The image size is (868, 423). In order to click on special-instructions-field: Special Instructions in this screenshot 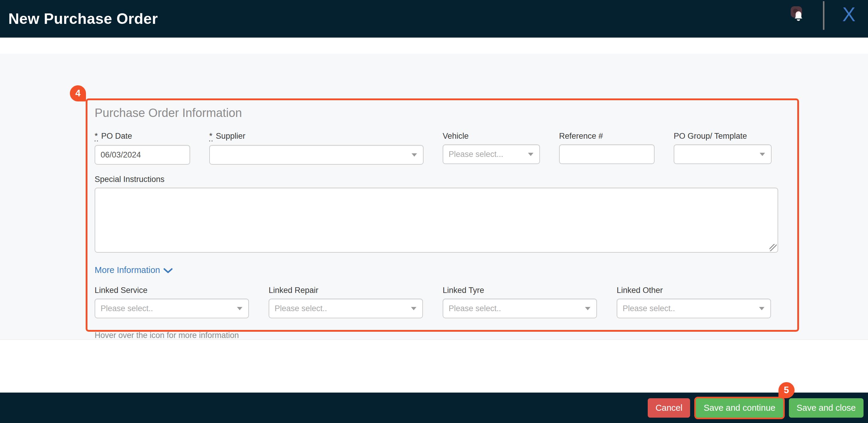, I will do `click(436, 214)`.